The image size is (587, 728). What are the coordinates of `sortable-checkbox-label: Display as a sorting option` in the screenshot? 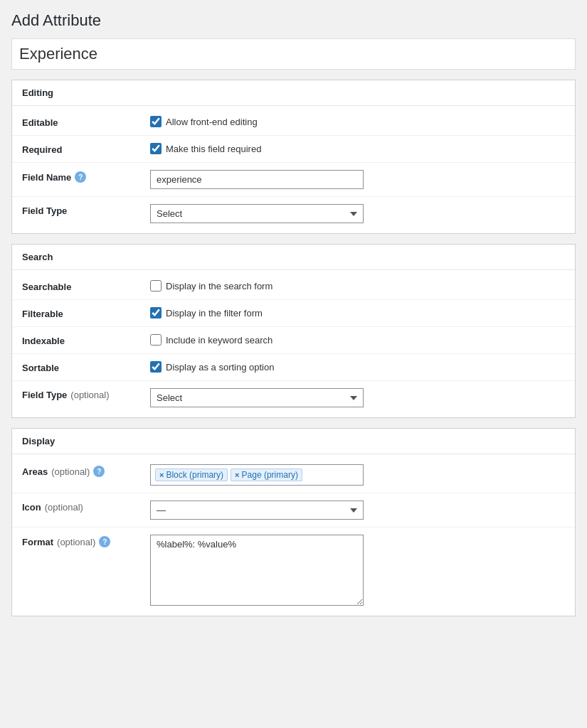 It's located at (212, 367).